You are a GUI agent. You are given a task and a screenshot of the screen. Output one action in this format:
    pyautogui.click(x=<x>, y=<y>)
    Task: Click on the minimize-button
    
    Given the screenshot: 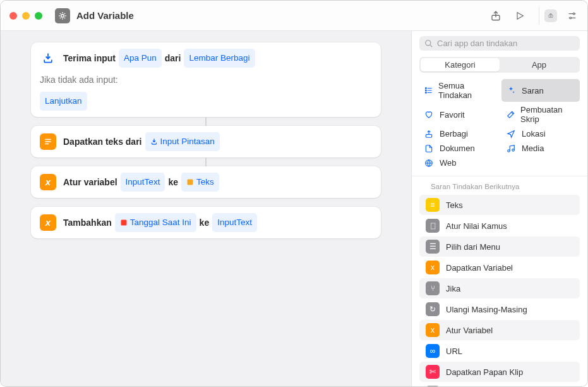 What is the action you would take?
    pyautogui.click(x=26, y=16)
    